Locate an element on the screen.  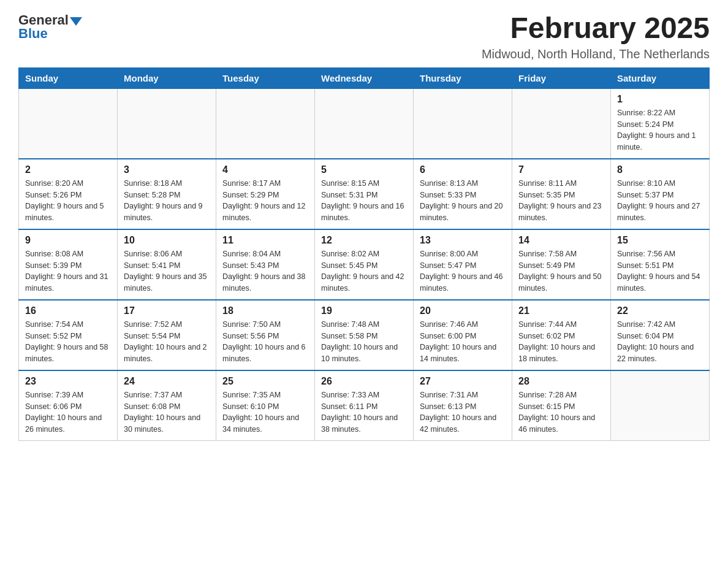
calendar-day-cell: 19Sunrise: 7:48 AM Sunset: 5:58 PM Dayli… is located at coordinates (364, 335).